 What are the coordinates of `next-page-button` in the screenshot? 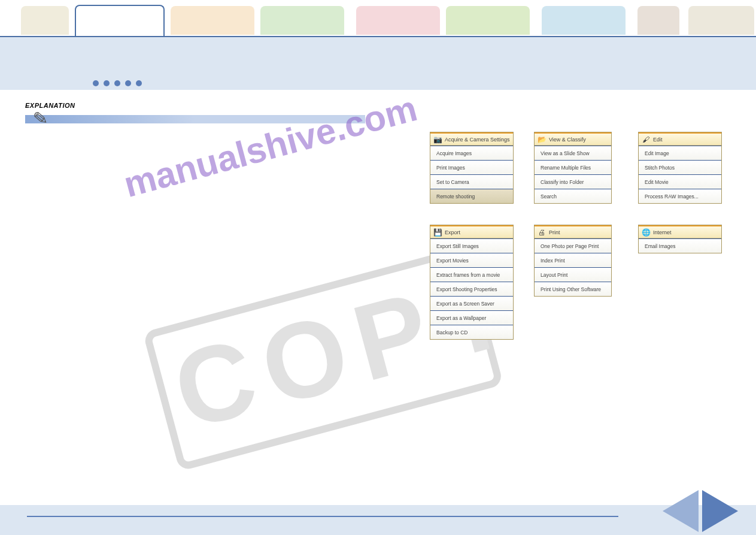 It's located at (720, 511).